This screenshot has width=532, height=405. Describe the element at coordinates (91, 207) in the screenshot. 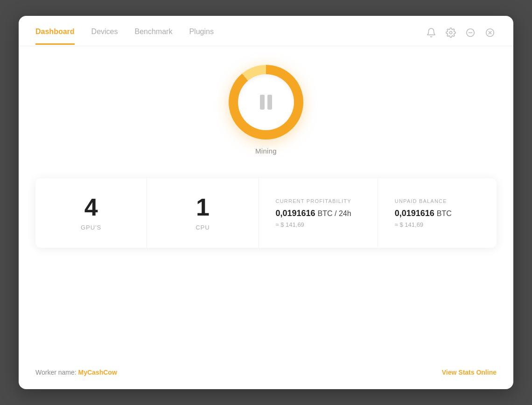

I see `gpu-count: 4` at that location.